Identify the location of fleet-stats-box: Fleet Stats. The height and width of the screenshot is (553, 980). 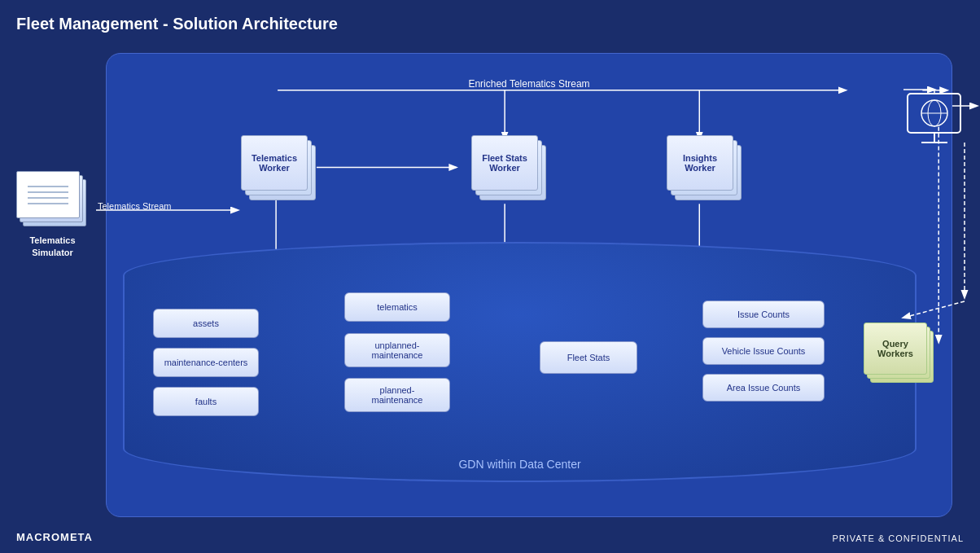
(588, 358).